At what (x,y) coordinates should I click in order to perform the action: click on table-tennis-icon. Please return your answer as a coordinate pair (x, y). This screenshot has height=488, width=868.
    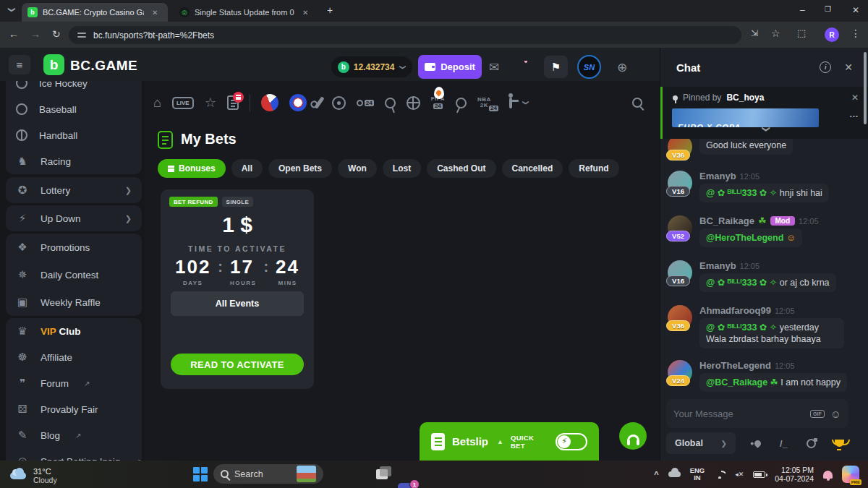
    Looking at the image, I should click on (461, 103).